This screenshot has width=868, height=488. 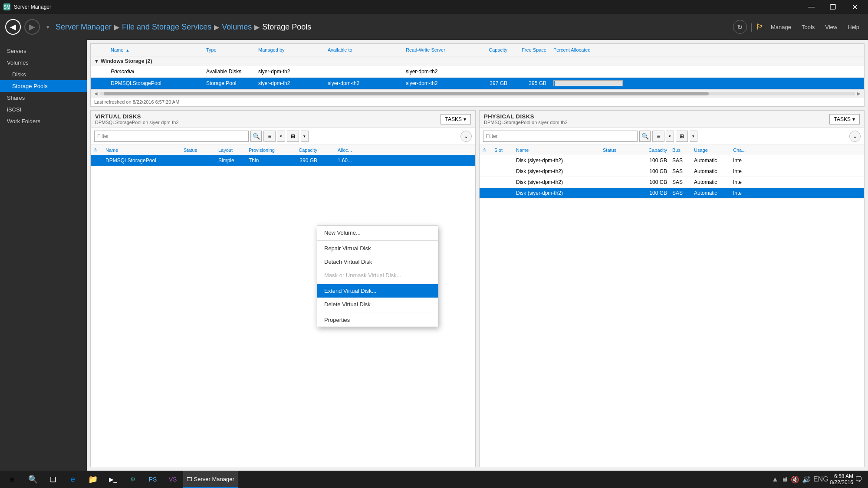 I want to click on start-button: ⊞, so click(x=12, y=479).